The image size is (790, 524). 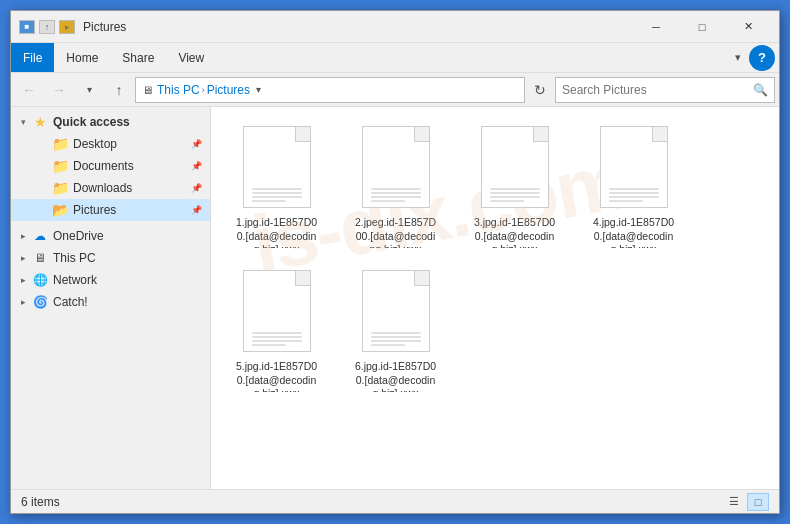 I want to click on sidebar-desktop-label: Desktop, so click(x=95, y=144).